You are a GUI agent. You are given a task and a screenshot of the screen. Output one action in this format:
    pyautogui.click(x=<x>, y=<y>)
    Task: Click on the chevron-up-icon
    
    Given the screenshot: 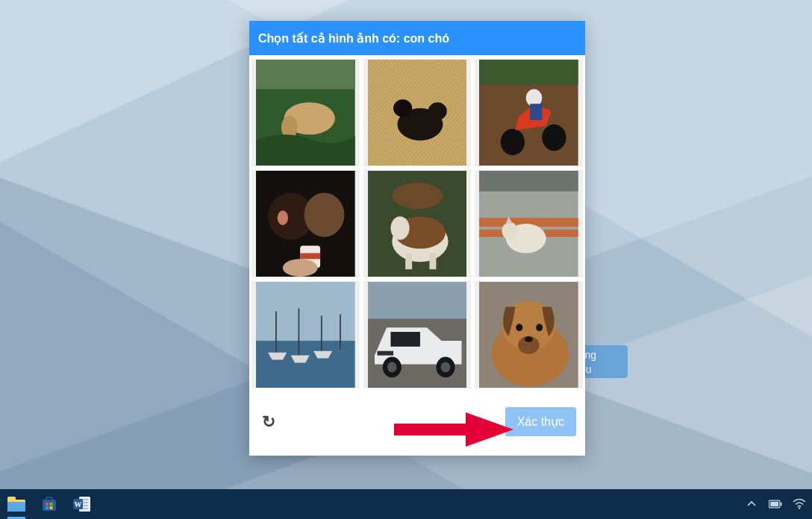 What is the action you would take?
    pyautogui.click(x=752, y=504)
    